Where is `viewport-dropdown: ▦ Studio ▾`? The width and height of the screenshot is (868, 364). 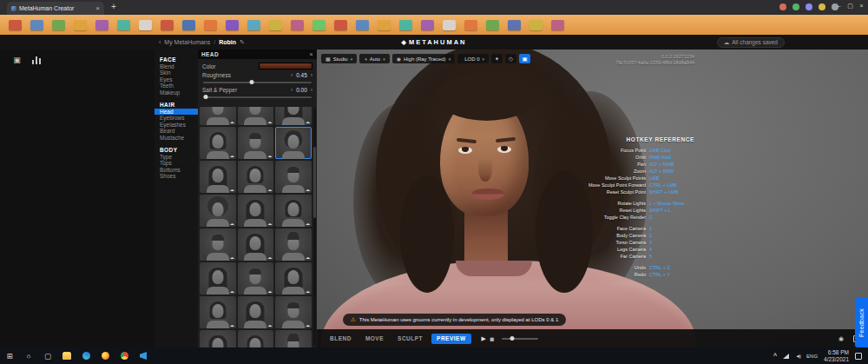 viewport-dropdown: ▦ Studio ▾ is located at coordinates (339, 59).